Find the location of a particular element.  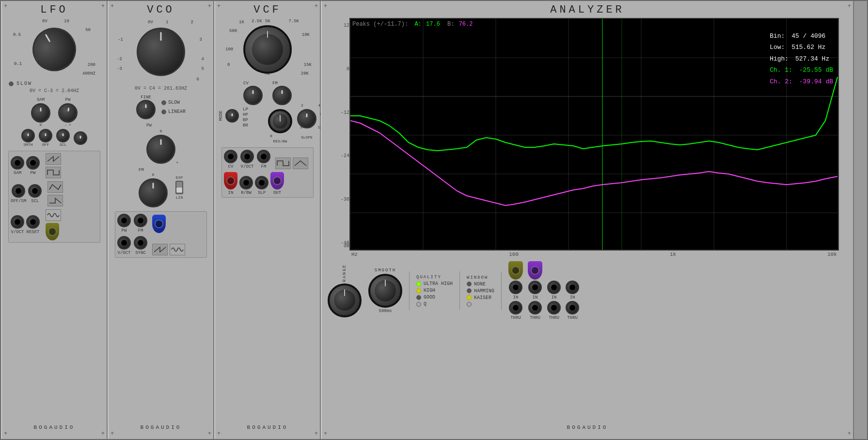

vcf-rbw-port is located at coordinates (246, 183).